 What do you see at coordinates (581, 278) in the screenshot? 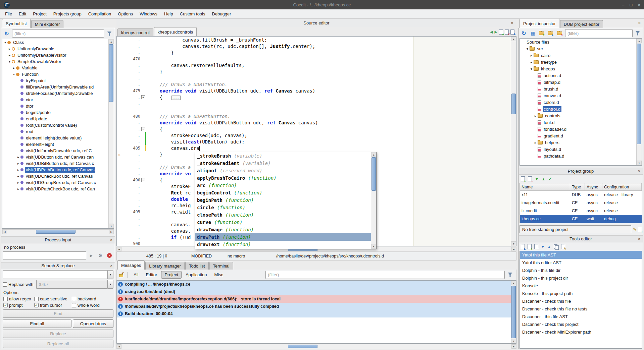
I see `tool-item-dolphin-this-project-dir: Dolphin - this project dir` at bounding box center [581, 278].